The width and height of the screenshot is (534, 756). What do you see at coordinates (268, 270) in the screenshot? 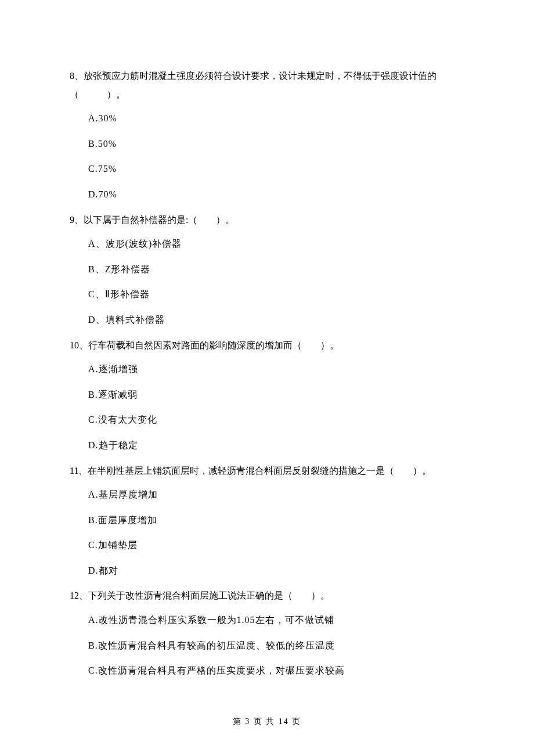
I see `question-9: 9、以下属于自然补偿器的是:（ ）。 A、波形(波纹)补偿器 B、Z形补偿器 C…` at bounding box center [268, 270].